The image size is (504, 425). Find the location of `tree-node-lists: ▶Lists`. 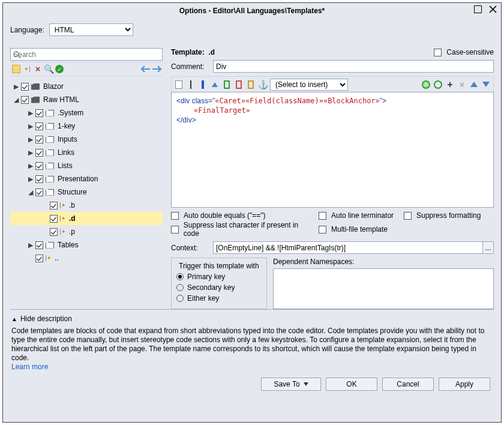

tree-node-lists: ▶Lists is located at coordinates (86, 166).